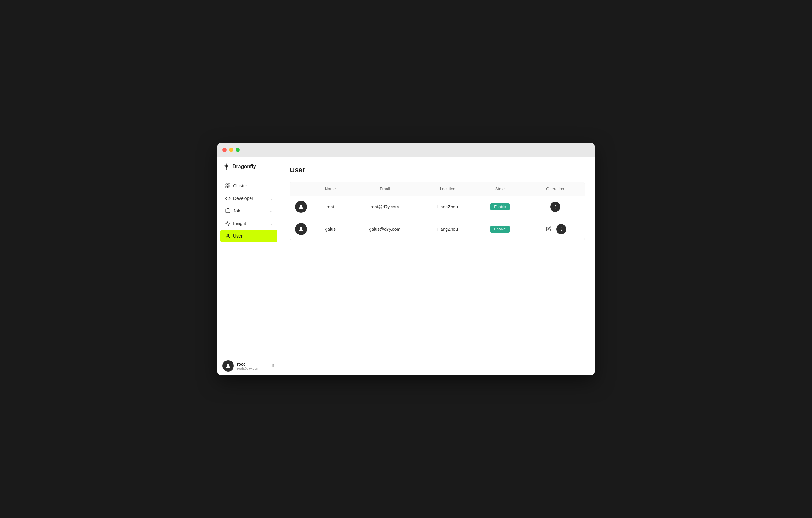  Describe the element at coordinates (249, 266) in the screenshot. I see `sidebar: Dragonfly Cluster` at that location.